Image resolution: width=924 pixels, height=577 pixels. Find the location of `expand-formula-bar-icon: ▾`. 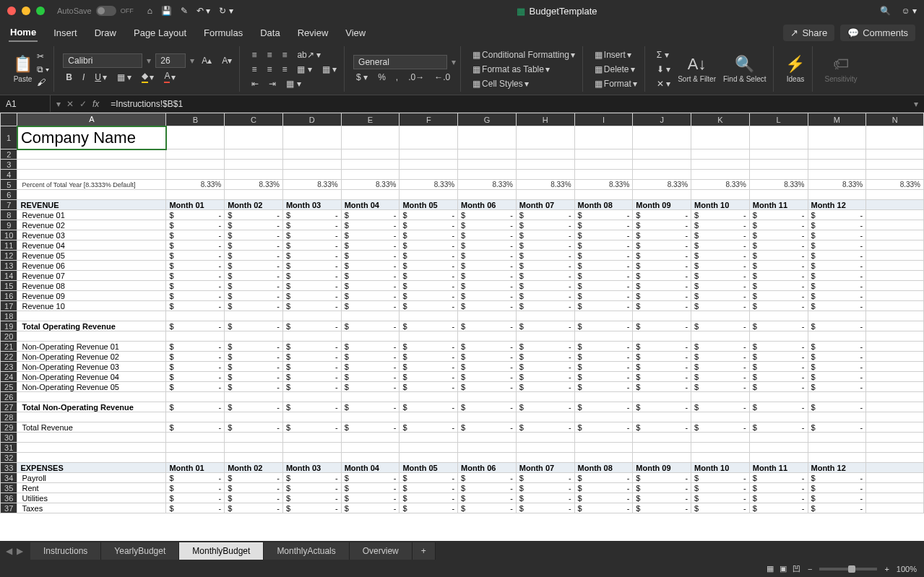

expand-formula-bar-icon: ▾ is located at coordinates (916, 104).